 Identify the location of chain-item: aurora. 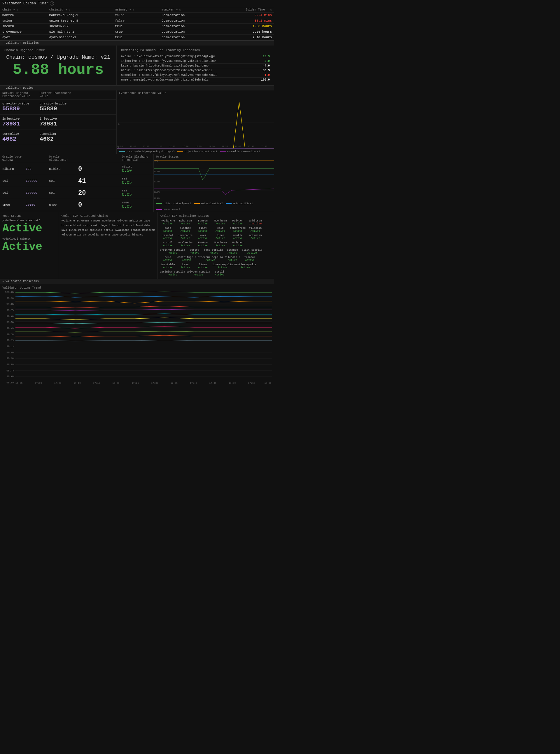
(105, 235).